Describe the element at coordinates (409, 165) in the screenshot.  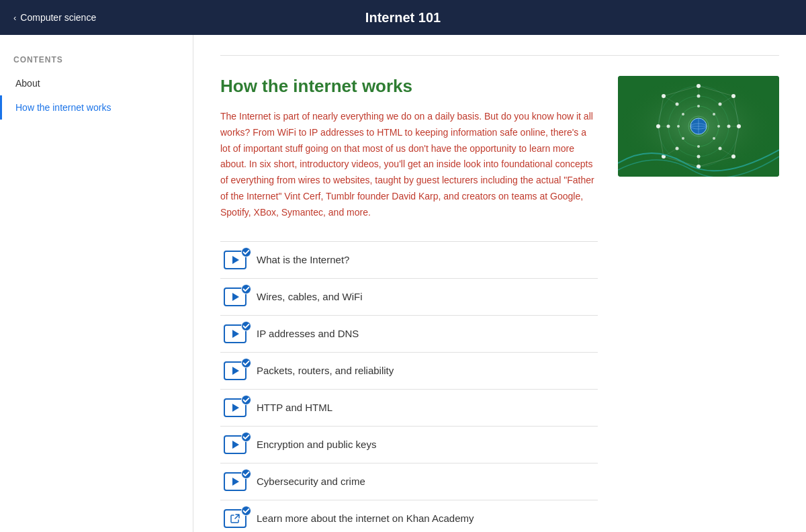
I see `section-description: The Internet is part of nearly everythin…` at that location.